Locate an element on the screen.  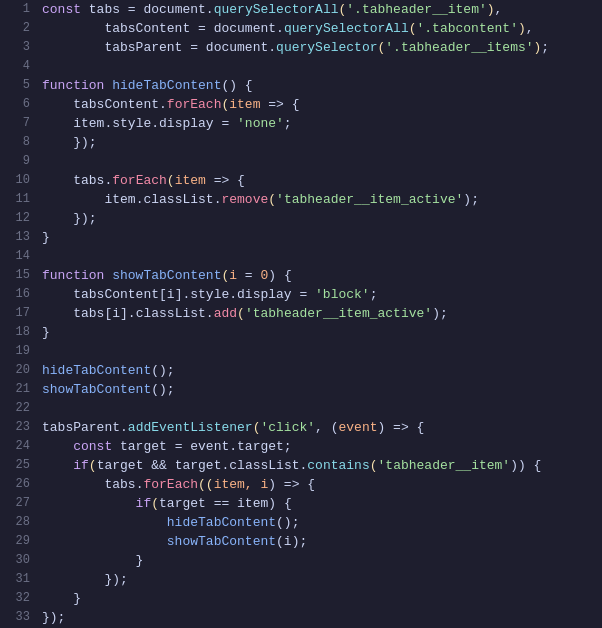
line-number-6: 6 is located at coordinates (19, 104).